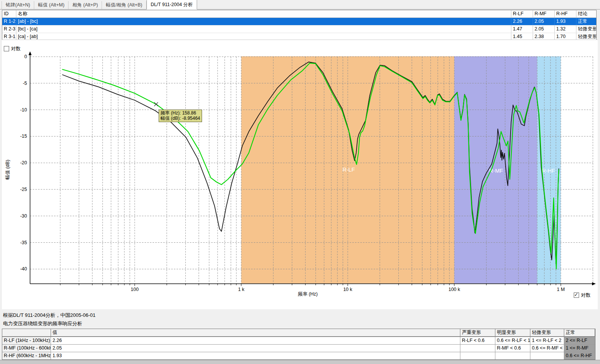 This screenshot has height=364, width=600. What do you see at coordinates (264, 14) in the screenshot?
I see `column-header-name: 名称` at bounding box center [264, 14].